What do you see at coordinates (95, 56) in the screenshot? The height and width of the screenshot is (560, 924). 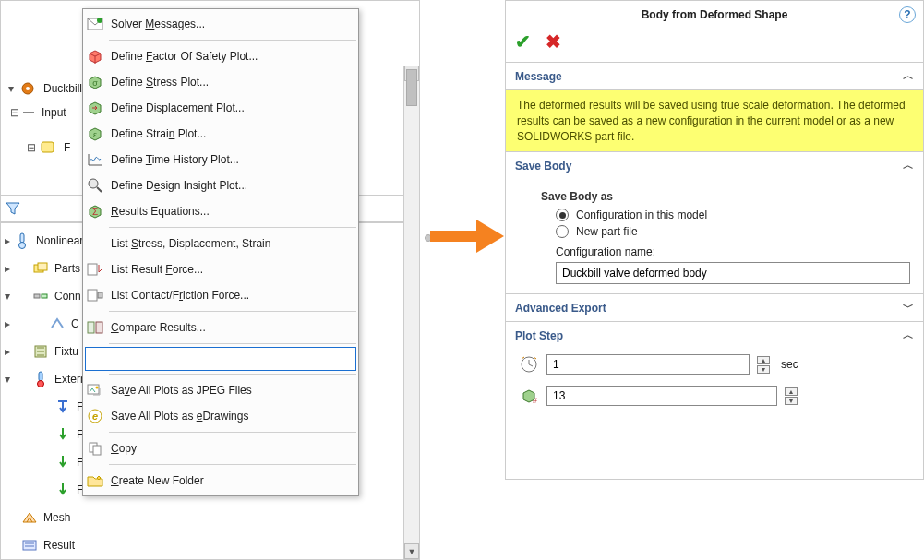 I see `cube-red-icon` at bounding box center [95, 56].